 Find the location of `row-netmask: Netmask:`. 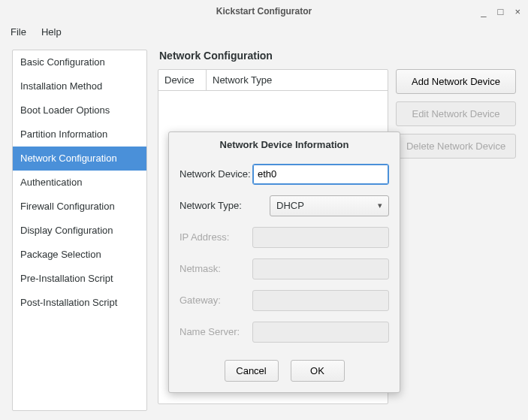

row-netmask: Netmask: is located at coordinates (284, 269).